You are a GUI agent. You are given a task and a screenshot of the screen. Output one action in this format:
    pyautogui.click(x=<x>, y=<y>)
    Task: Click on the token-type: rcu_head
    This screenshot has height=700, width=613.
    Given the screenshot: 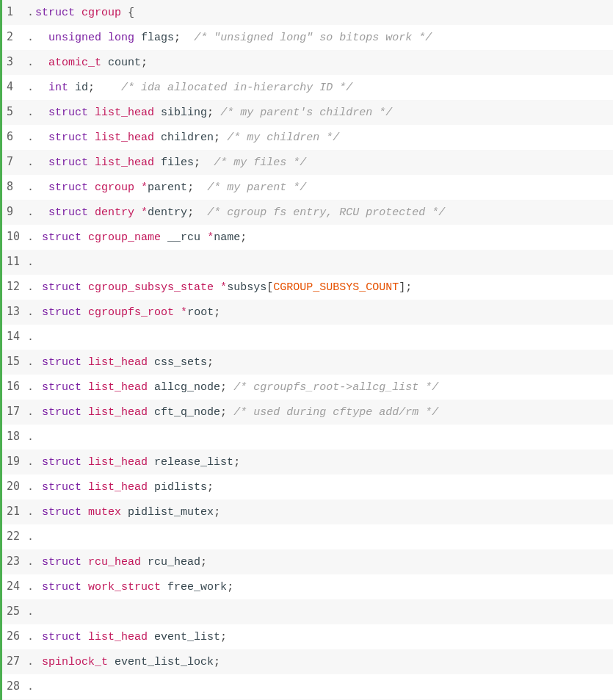 What is the action you would take?
    pyautogui.click(x=115, y=563)
    